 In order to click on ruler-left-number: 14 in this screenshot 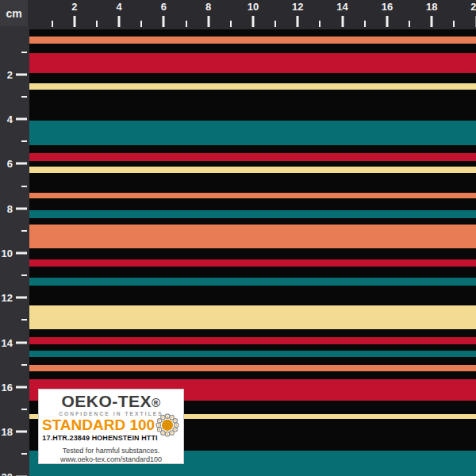, I will do `click(7, 343)`.